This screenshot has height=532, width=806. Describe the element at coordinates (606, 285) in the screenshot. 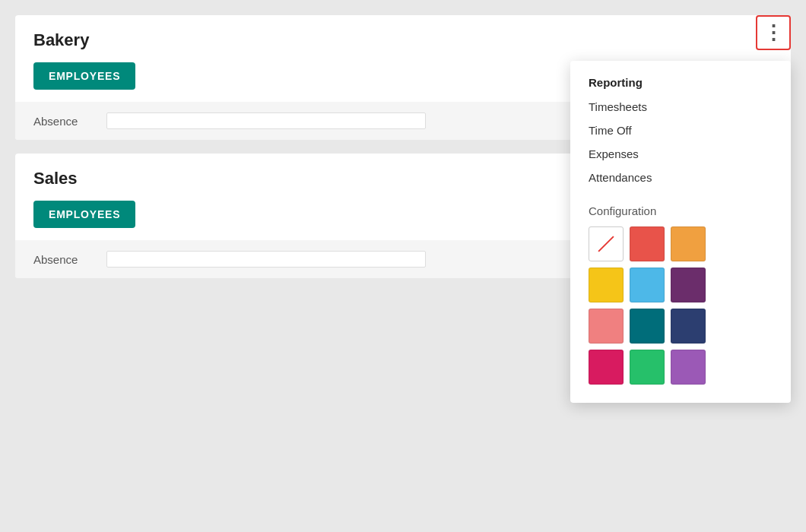

I see `color-swatch-yellow` at that location.